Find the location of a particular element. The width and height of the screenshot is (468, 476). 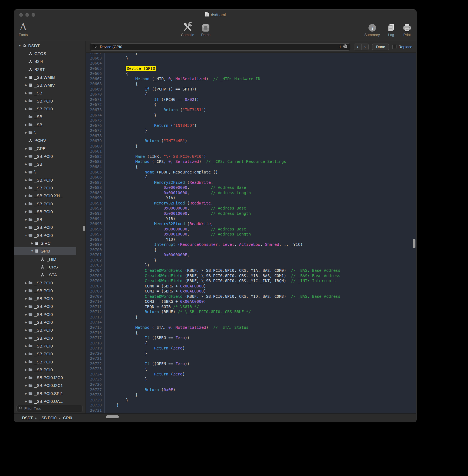

code-line: 20707 COM0 = (SBRG + 0x00AF0000) is located at coordinates (251, 286).